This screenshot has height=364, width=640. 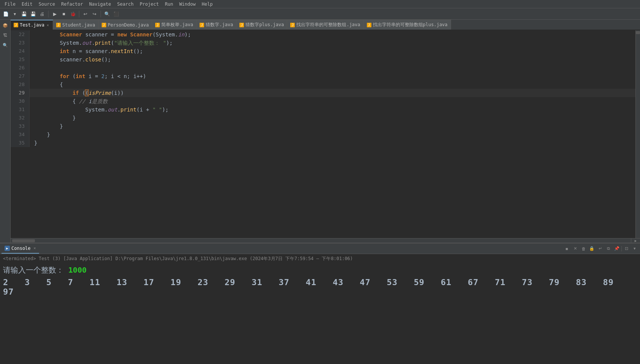 What do you see at coordinates (16, 25) in the screenshot?
I see `tab-icon-test: J` at bounding box center [16, 25].